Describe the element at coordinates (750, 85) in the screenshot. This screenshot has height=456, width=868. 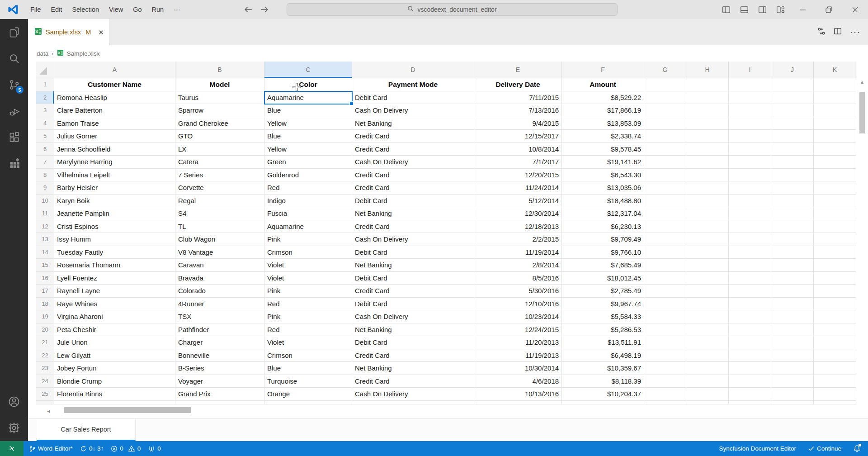
I see `cell-I1` at that location.